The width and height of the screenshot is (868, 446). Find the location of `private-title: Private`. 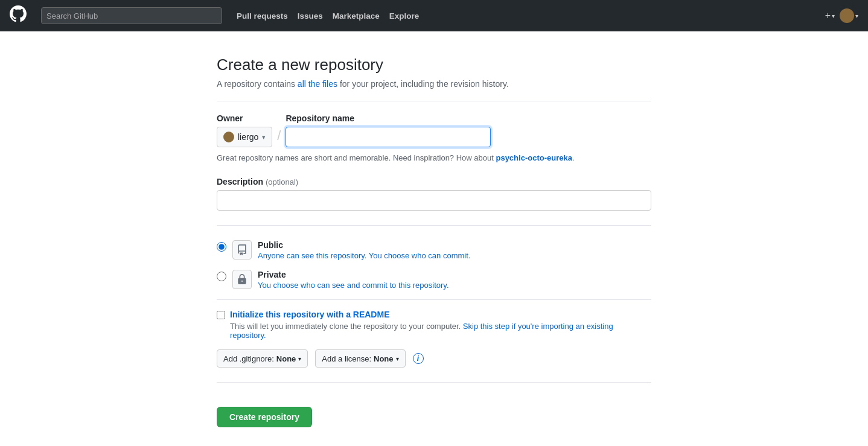

private-title: Private is located at coordinates (354, 275).